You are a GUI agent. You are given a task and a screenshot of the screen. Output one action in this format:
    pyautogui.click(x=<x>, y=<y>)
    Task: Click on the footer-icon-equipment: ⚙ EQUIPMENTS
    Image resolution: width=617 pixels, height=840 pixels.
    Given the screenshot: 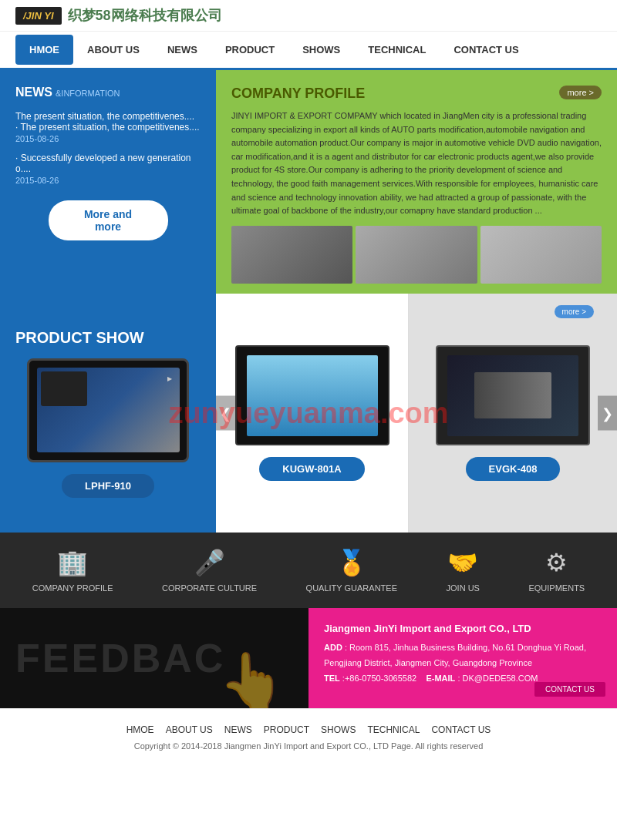 What is the action you would take?
    pyautogui.click(x=557, y=570)
    